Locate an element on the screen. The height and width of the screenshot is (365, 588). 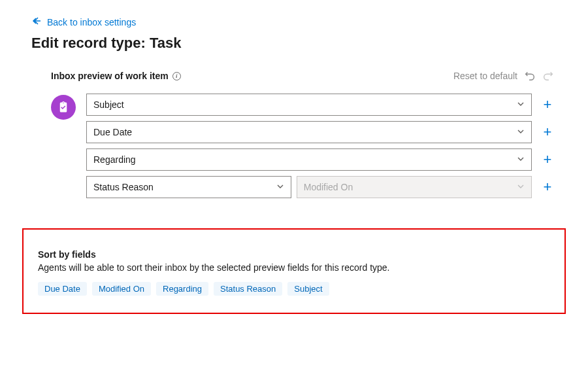
field-select-label: Modified On is located at coordinates (328, 187).